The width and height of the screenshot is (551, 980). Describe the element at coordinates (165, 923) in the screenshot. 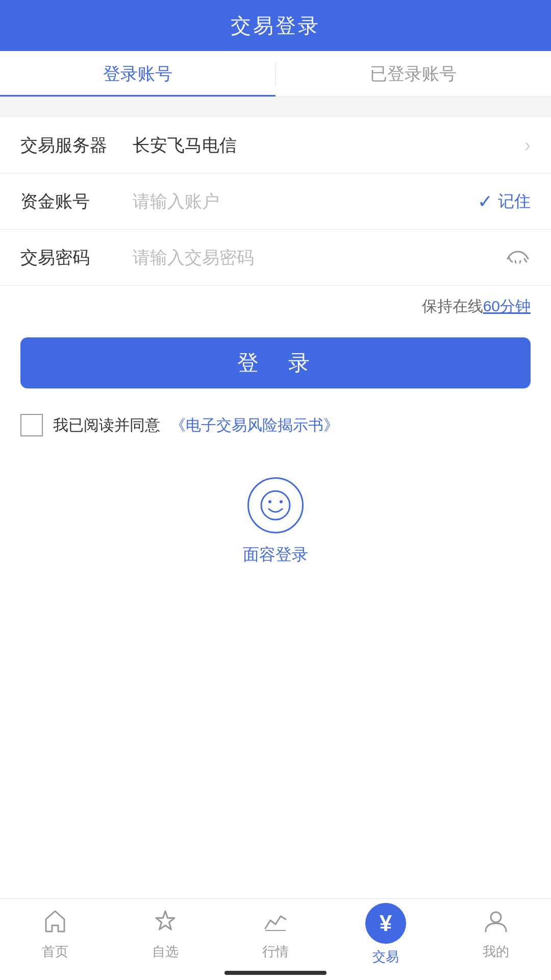

I see `star-icon` at that location.